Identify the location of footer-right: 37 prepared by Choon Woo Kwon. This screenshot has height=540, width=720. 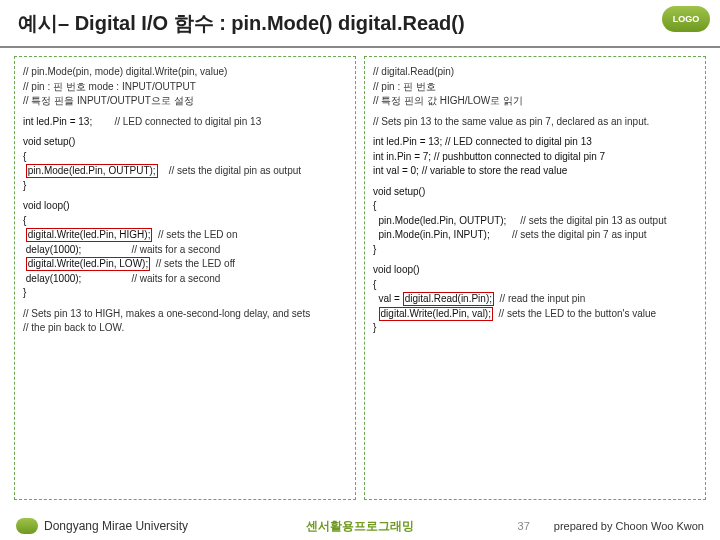
(611, 526).